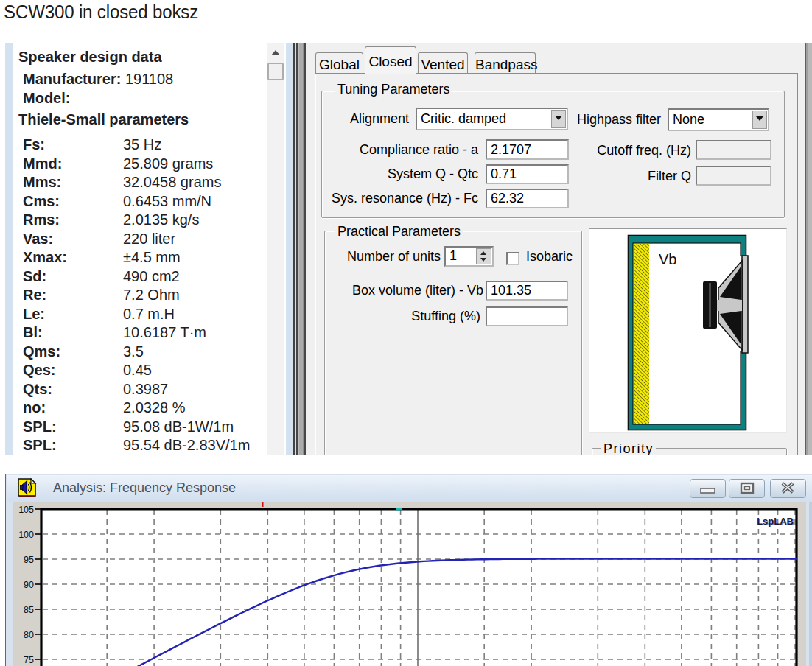 The image size is (812, 666). I want to click on svg-text: 105, so click(27, 510).